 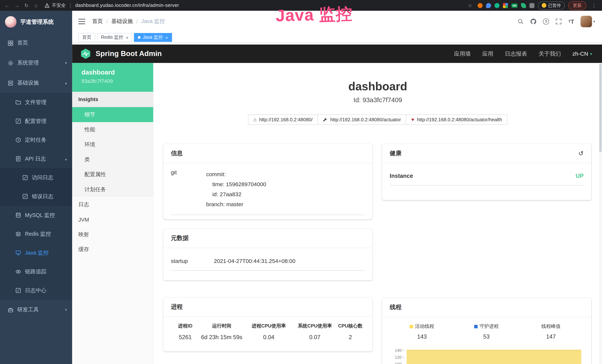 What do you see at coordinates (113, 250) in the screenshot?
I see `menu-item-caches: 缓存` at bounding box center [113, 250].